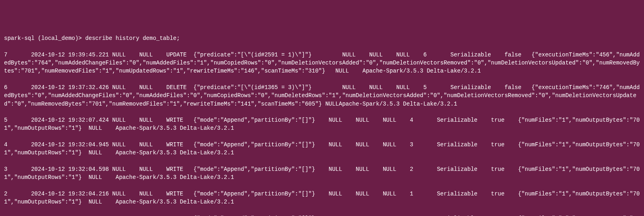 The height and width of the screenshot is (216, 644). Describe the element at coordinates (322, 215) in the screenshot. I see `output-row: 1 2024-10-12 19:32:03.766 NULL NULL WRIT…` at that location.